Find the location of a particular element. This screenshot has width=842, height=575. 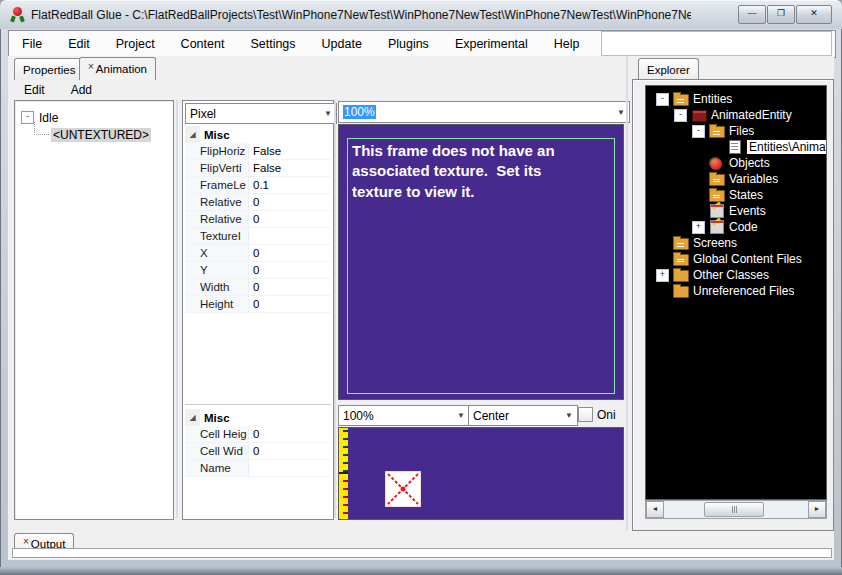

explorer-item-global-content-files: Global Content Files is located at coordinates (736, 259).